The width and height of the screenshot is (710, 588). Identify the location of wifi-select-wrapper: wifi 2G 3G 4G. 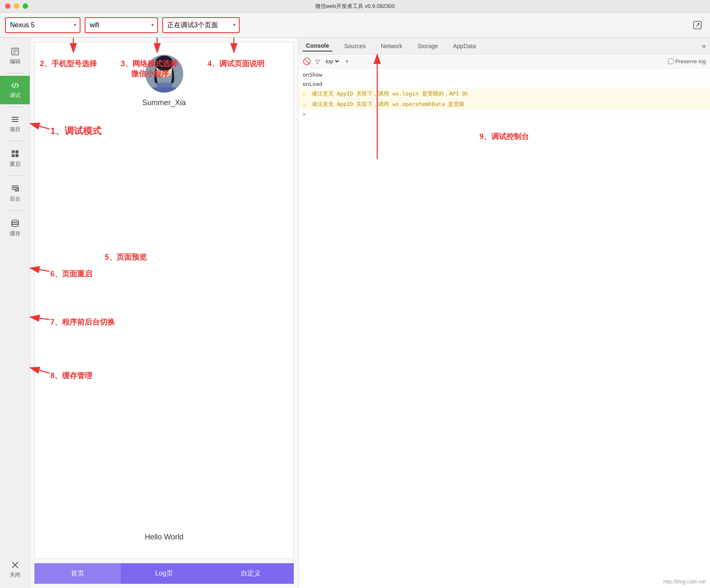
(122, 25).